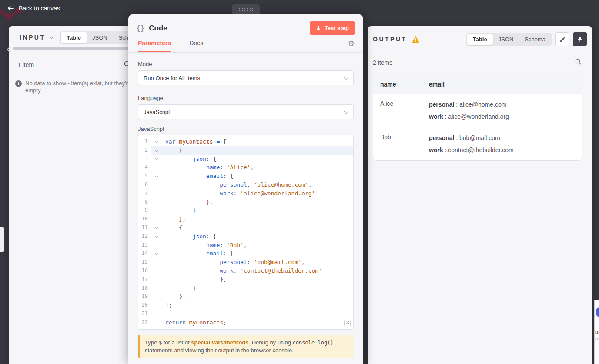 This screenshot has width=599, height=364. I want to click on output-items-count: 2 items, so click(383, 63).